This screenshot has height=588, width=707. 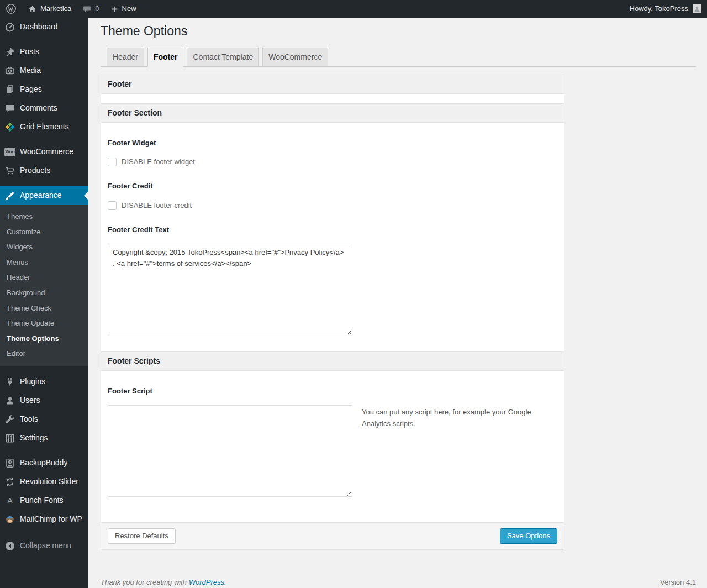 I want to click on admin-bar-account: Howdy, TokoPress, so click(x=668, y=9).